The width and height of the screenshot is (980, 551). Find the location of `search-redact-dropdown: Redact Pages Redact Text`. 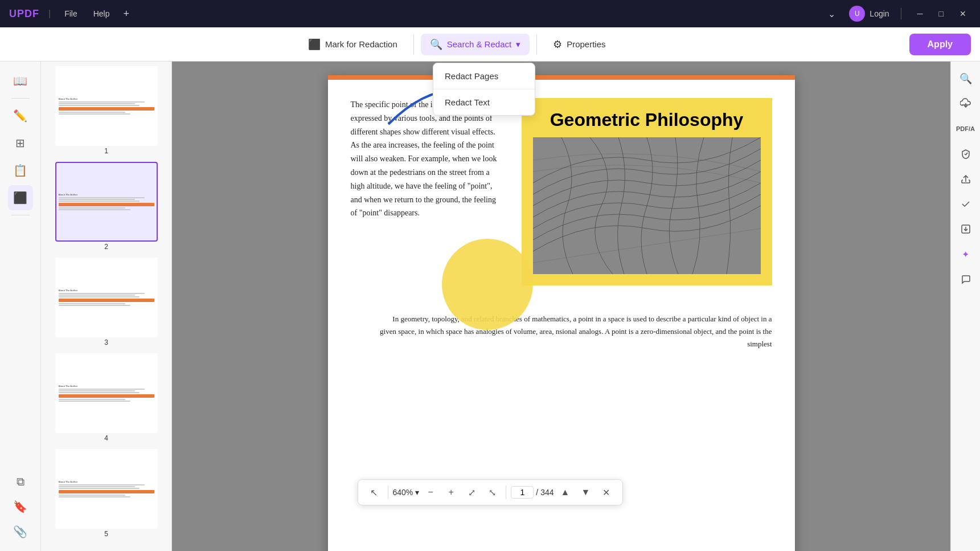

search-redact-dropdown: Redact Pages Redact Text is located at coordinates (484, 89).